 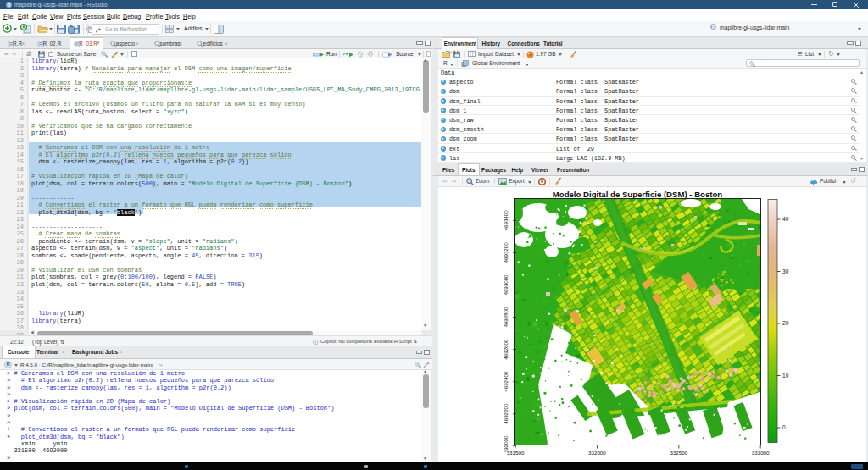 I want to click on svg-text: 20, so click(x=786, y=323).